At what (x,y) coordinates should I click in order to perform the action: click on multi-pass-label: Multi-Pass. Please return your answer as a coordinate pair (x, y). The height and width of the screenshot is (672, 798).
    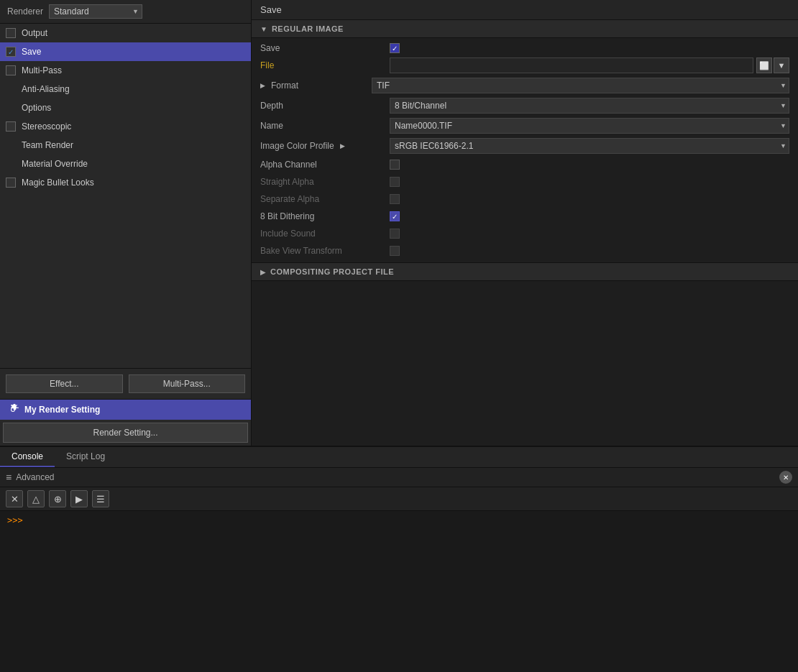
    Looking at the image, I should click on (42, 70).